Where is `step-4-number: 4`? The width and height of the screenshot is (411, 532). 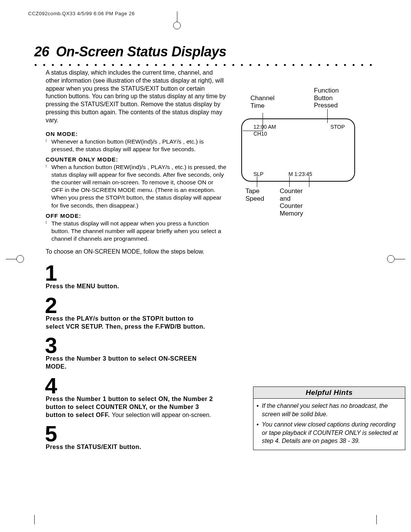
step-4-number: 4 is located at coordinates (135, 386).